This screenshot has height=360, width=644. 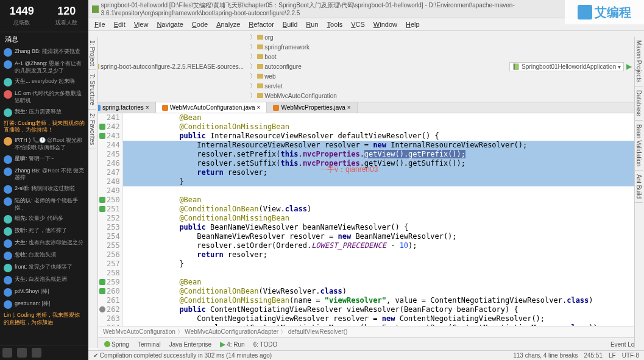 I want to click on code-line: public BeanNameViewResolver beanNameView…, so click(x=379, y=228).